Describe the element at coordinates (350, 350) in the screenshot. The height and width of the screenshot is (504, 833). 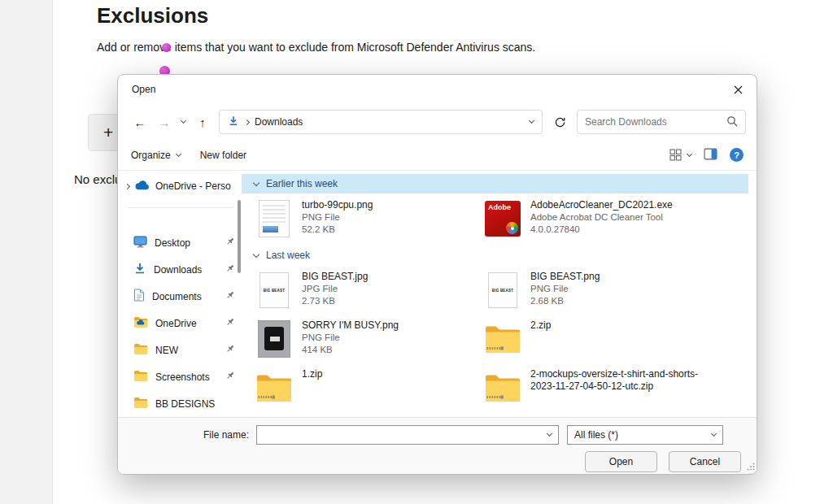
I see `file-size: 414 KB` at that location.